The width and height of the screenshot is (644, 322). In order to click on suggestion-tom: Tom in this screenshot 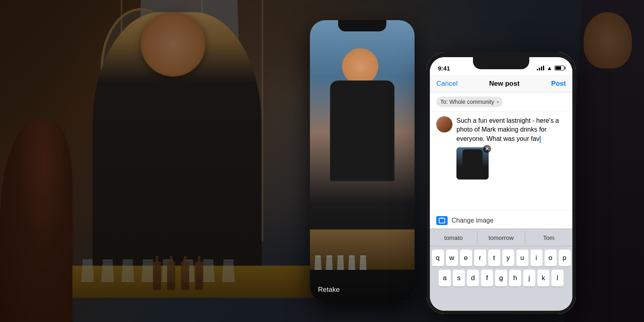, I will do `click(549, 237)`.